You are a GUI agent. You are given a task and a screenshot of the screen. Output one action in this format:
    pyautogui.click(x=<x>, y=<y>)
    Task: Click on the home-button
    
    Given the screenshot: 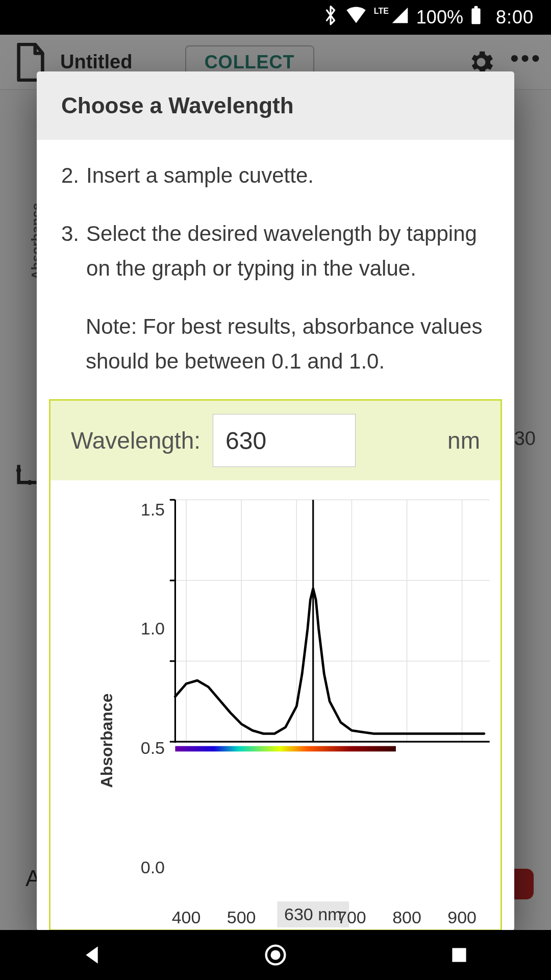 What is the action you would take?
    pyautogui.click(x=276, y=955)
    